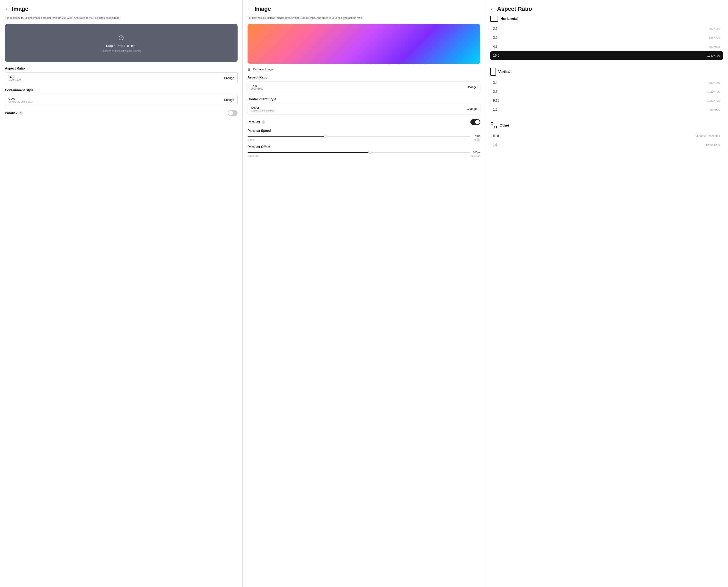  Describe the element at coordinates (496, 136) in the screenshot. I see `ar-row-label: fluid` at that location.